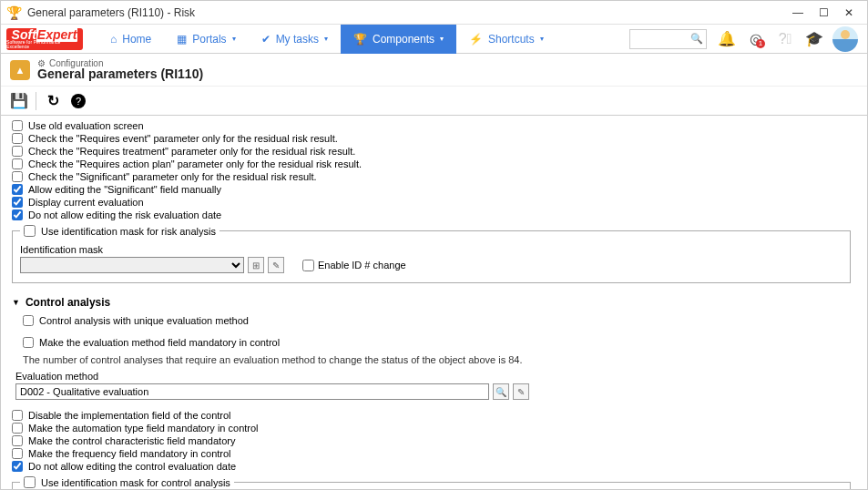 This screenshot has width=868, height=490. What do you see at coordinates (129, 454) in the screenshot?
I see `chk-label: Make the frequency field mandatory in co…` at bounding box center [129, 454].